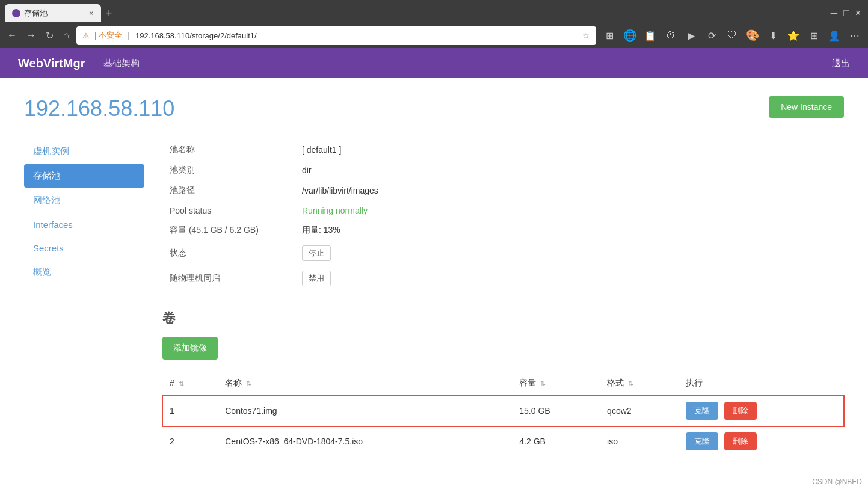  I want to click on pool-autostart-key: 随物理机同启, so click(229, 278).